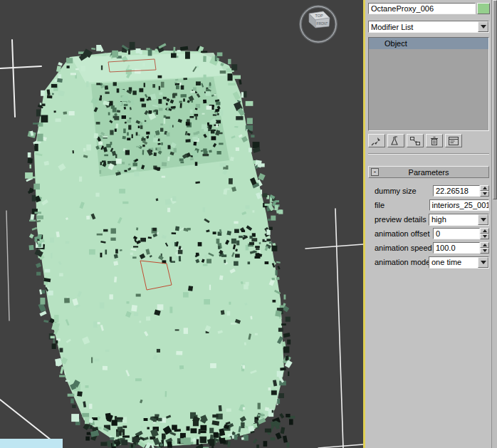 This screenshot has width=497, height=448. Describe the element at coordinates (415, 141) in the screenshot. I see `make-unique-button` at that location.